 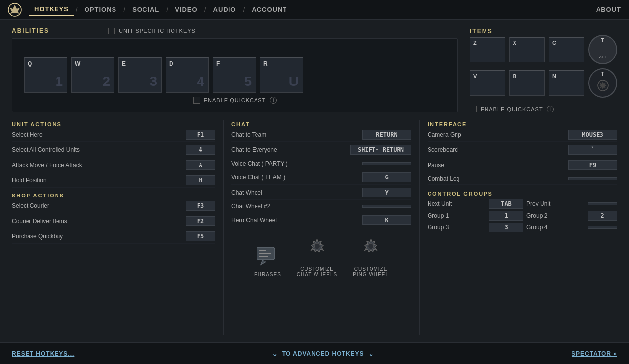 I want to click on quickcast-checkbox-items, so click(x=473, y=109).